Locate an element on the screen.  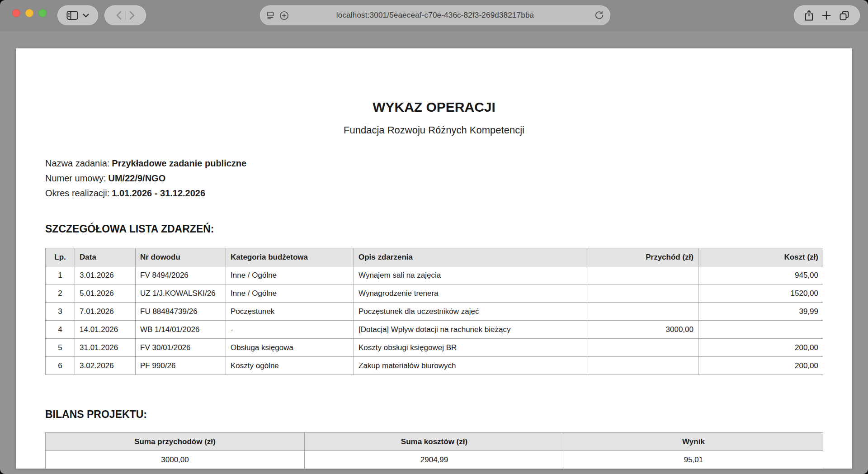
table-cell: 31.01.2026 is located at coordinates (105, 348).